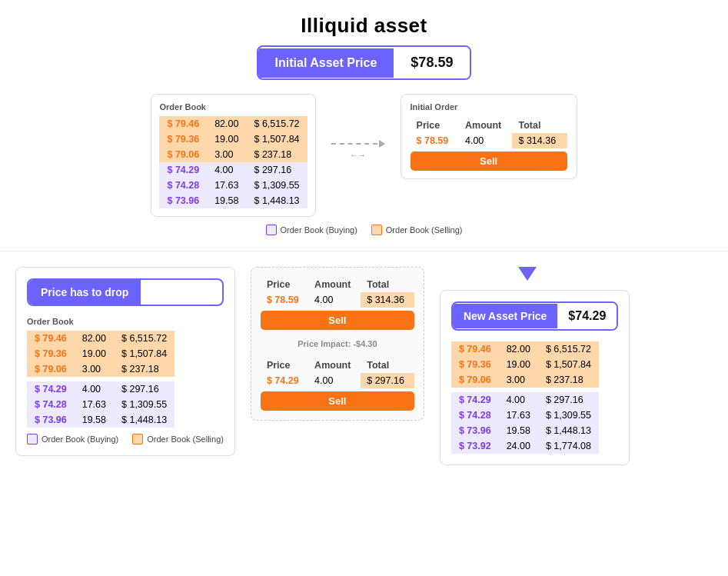 The height and width of the screenshot is (576, 728). What do you see at coordinates (535, 366) in the screenshot?
I see `bottom-right-area: New Asset Price $74.29 $ 79.46 82.00 $ 6…` at bounding box center [535, 366].